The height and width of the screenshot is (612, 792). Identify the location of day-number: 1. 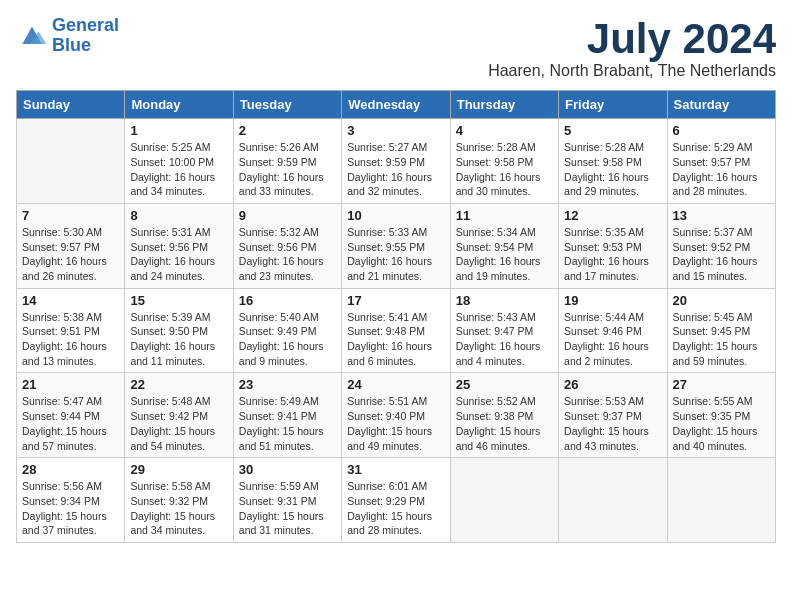
(178, 130).